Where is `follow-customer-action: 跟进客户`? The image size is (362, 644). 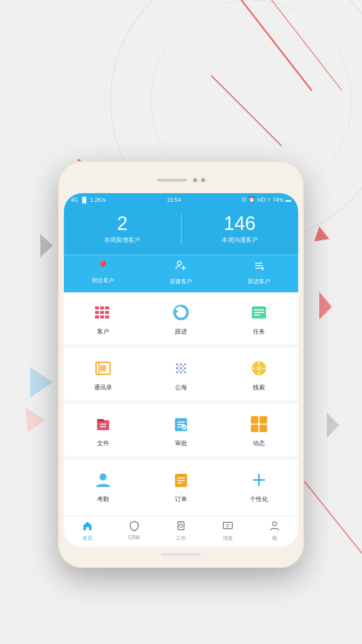
follow-customer-action: 跟进客户 is located at coordinates (259, 273).